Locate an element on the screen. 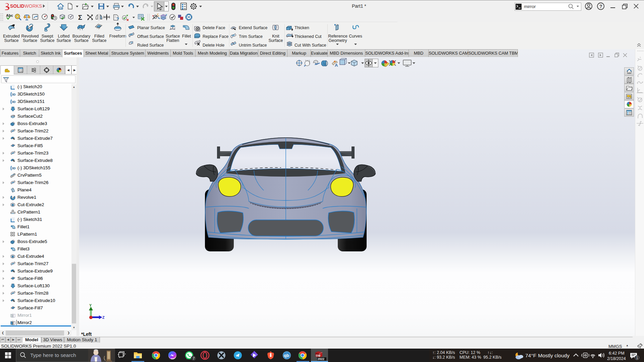  svg-text: mirror is located at coordinates (530, 7).